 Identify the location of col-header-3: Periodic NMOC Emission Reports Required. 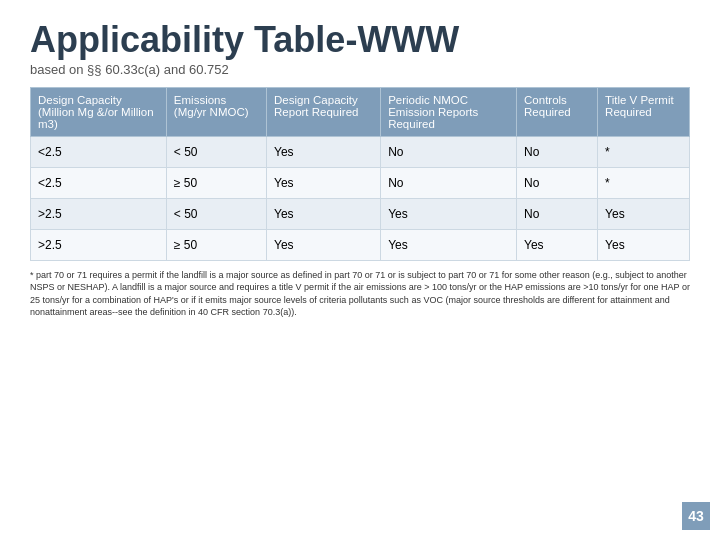
(449, 112).